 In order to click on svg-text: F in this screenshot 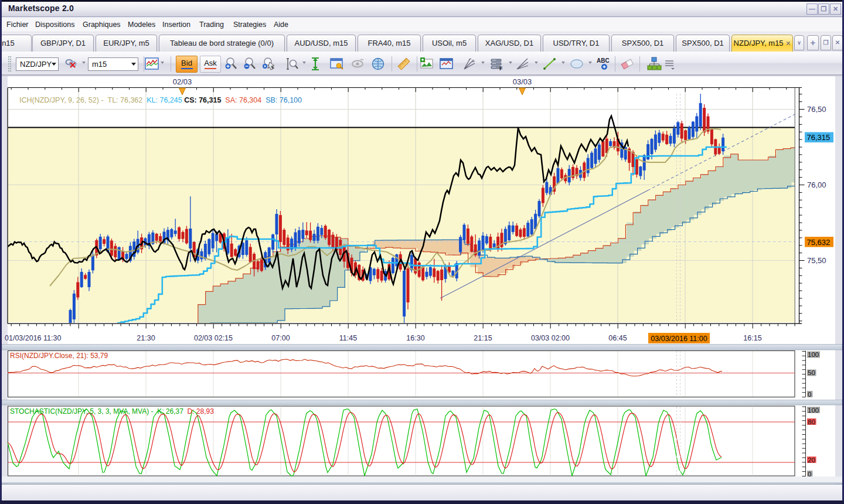, I will do `click(501, 69)`.